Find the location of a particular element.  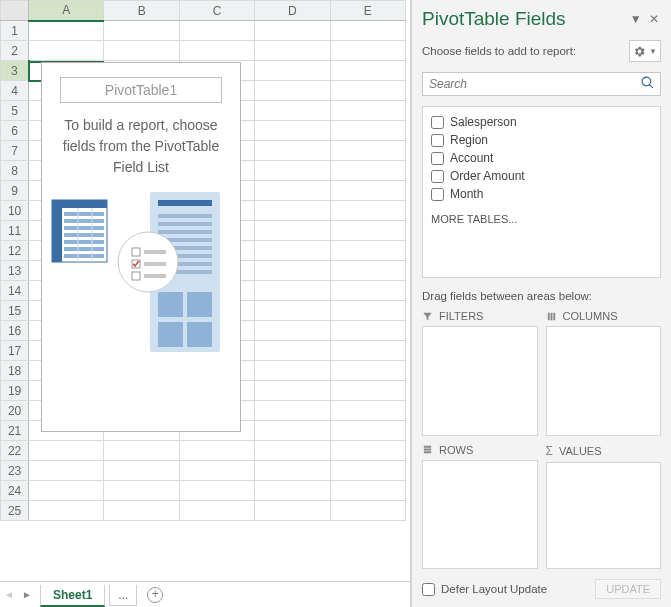

tab-nav-prev-icon: ◄ is located at coordinates (9, 594).